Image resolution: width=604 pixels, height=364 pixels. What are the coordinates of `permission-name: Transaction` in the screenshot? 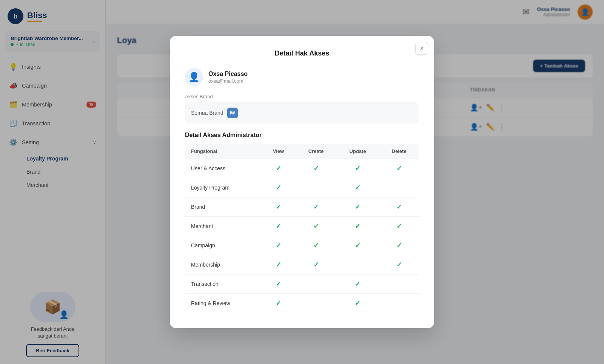 It's located at (223, 284).